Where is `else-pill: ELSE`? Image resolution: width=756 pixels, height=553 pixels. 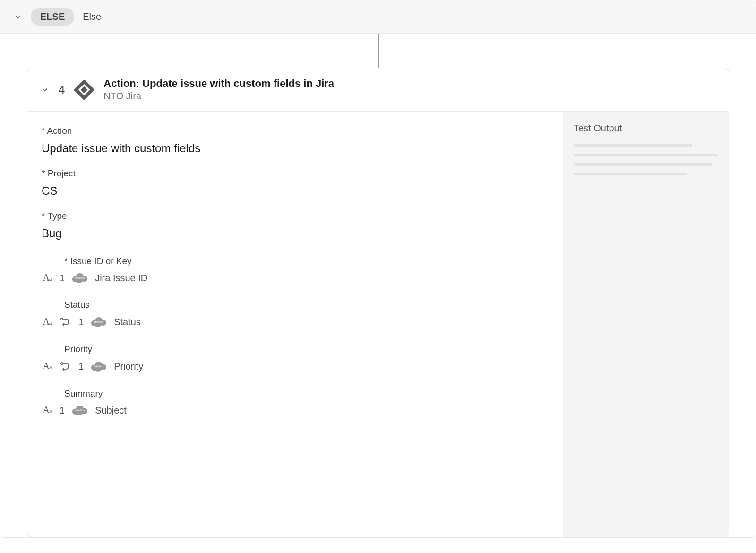 else-pill: ELSE is located at coordinates (52, 17).